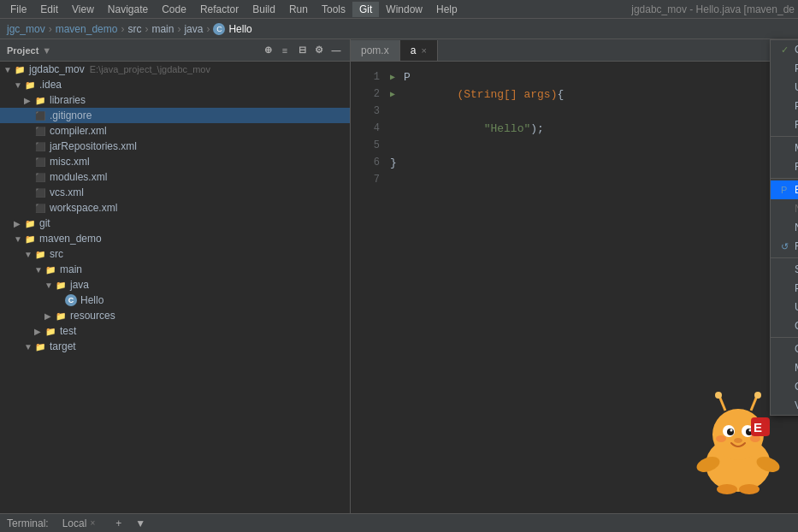  What do you see at coordinates (19, 9) in the screenshot?
I see `menu-file: File` at bounding box center [19, 9].